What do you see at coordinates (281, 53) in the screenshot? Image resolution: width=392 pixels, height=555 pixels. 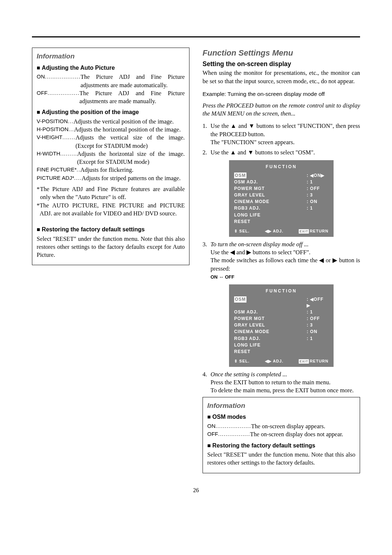 I see `section-title: Function Settings Menu` at bounding box center [281, 53].